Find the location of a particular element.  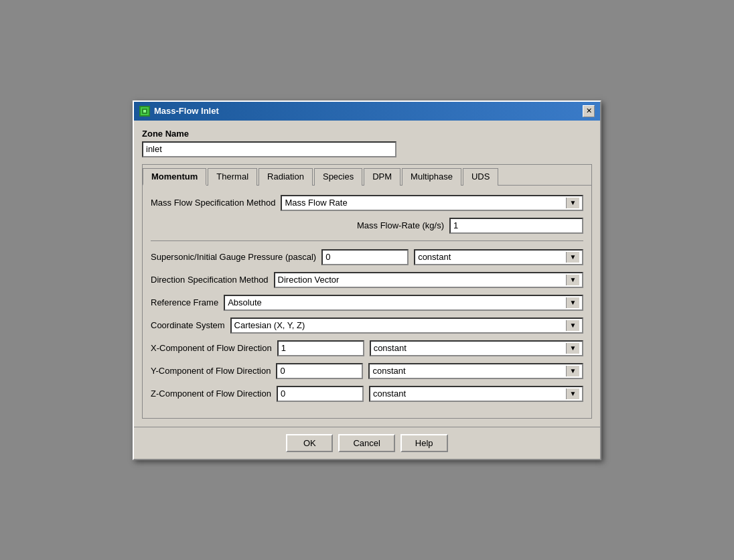

x-component-row: X-Component of Flow Direction constant ▼ is located at coordinates (367, 348).